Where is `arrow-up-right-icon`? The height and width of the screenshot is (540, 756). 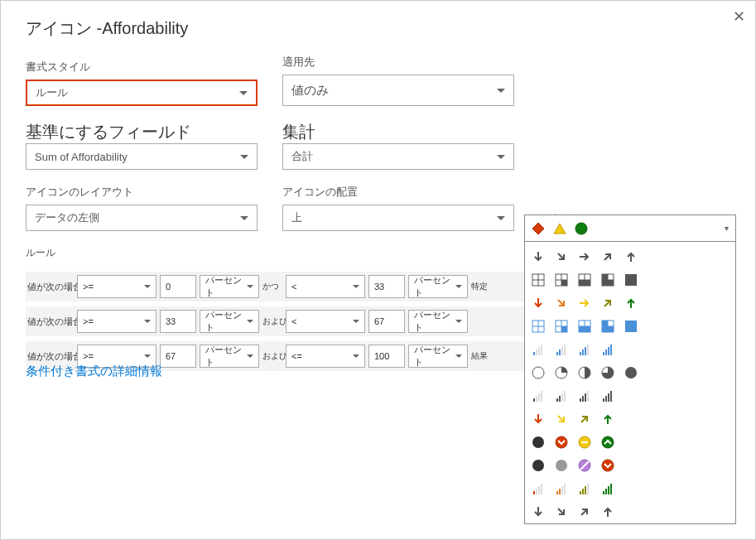
arrow-up-right-icon is located at coordinates (608, 257).